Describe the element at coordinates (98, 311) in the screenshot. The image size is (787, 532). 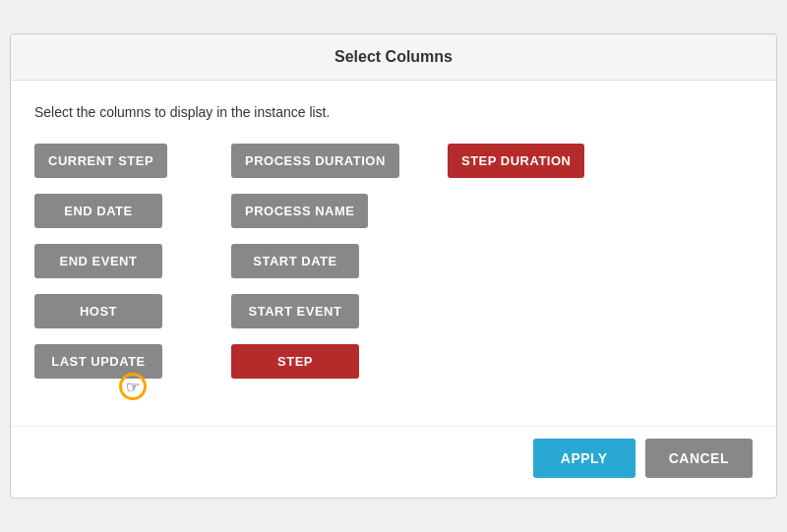
I see `host-button: HOST` at that location.